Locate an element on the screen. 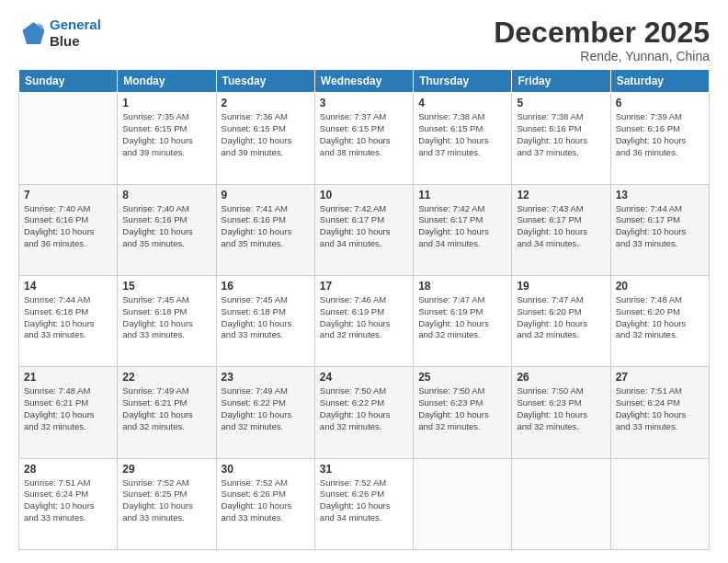 This screenshot has width=728, height=563. day-number: 24 is located at coordinates (364, 377).